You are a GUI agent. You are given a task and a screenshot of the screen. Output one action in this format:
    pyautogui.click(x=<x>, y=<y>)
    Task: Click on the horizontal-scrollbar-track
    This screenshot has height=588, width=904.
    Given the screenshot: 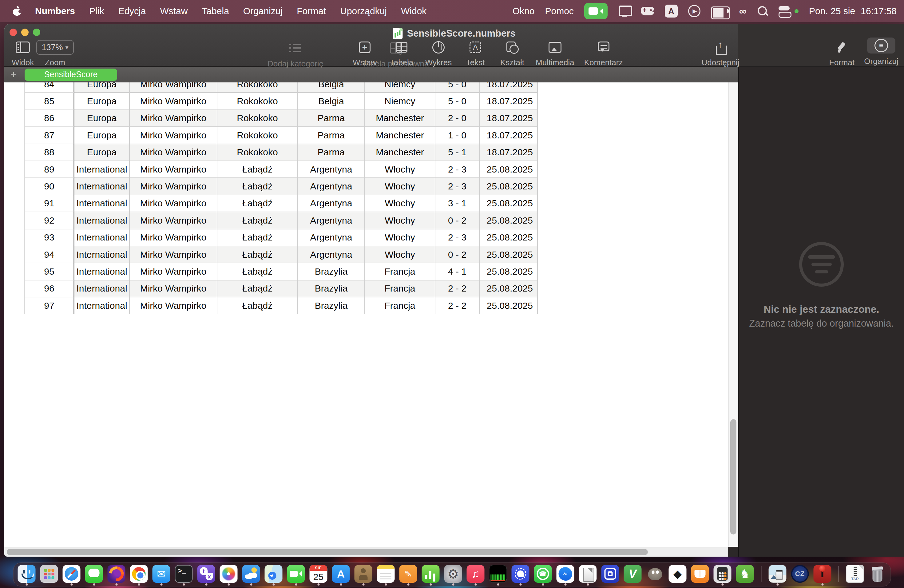 What is the action you would take?
    pyautogui.click(x=366, y=552)
    